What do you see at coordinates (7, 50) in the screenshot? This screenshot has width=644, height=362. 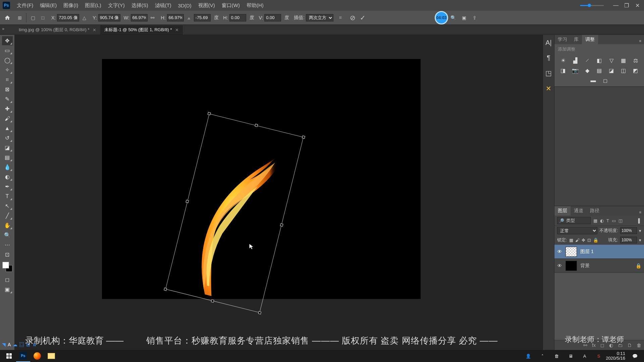 I see `marquee-tool: ▭` at bounding box center [7, 50].